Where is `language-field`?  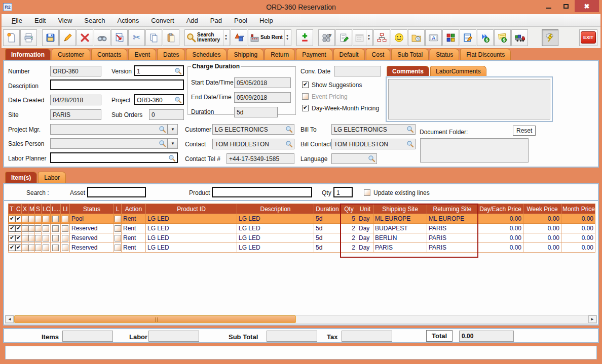 language-field is located at coordinates (354, 159).